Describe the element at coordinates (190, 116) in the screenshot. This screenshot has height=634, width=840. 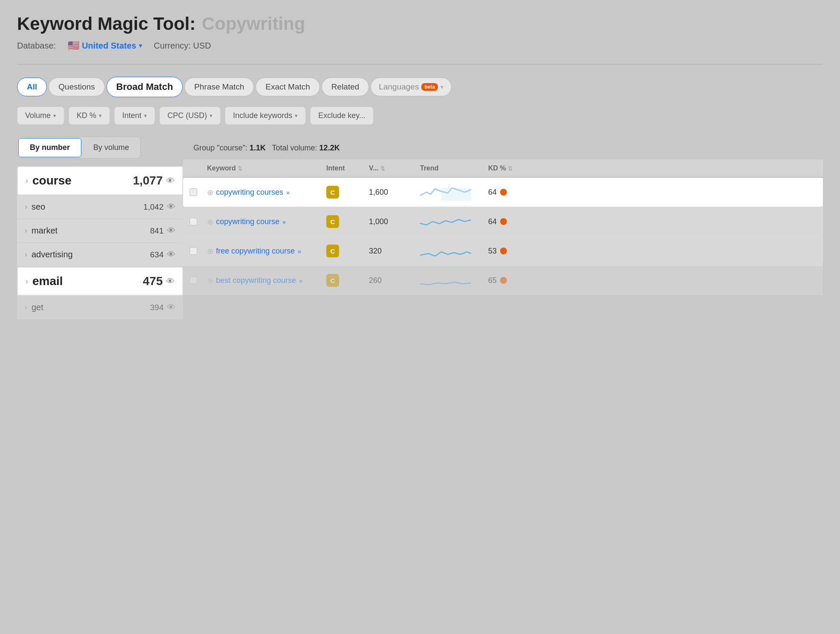
I see `filter-cpc: CPC (USD) ▾` at that location.